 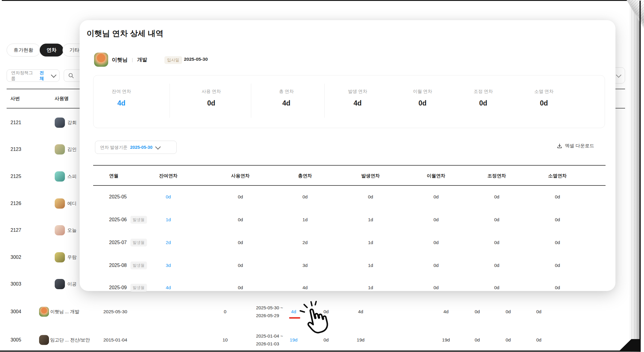 What do you see at coordinates (305, 220) in the screenshot?
I see `total-leave: 1d` at bounding box center [305, 220].